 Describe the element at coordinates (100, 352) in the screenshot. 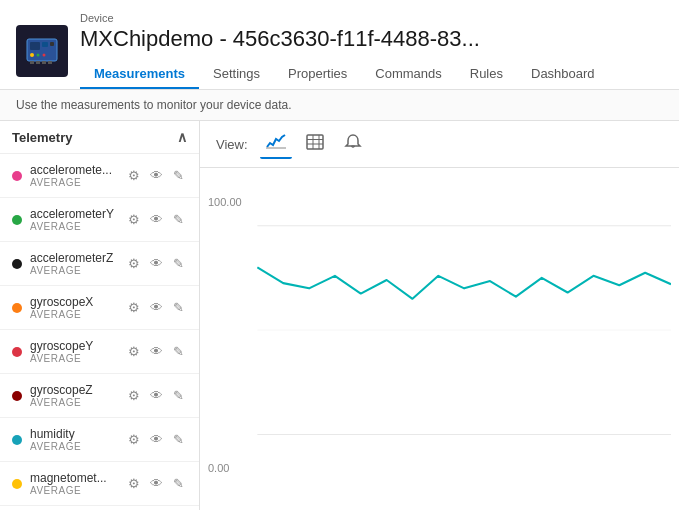

I see `list-item: gyroscopeY AVERAGE ⚙ 👁 ✎` at that location.